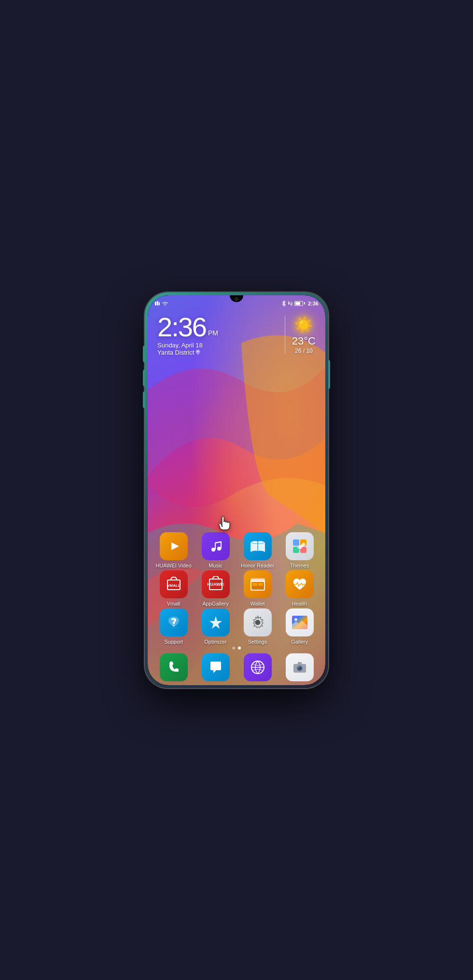 This screenshot has width=473, height=980. I want to click on dock-item-camera, so click(300, 667).